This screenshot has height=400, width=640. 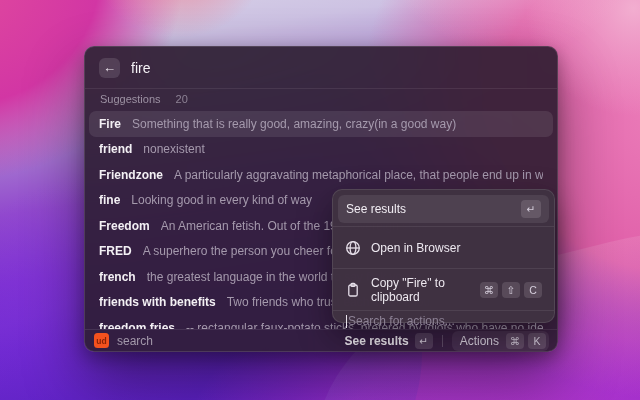 I want to click on see-results-action-label: See results, so click(x=376, y=209).